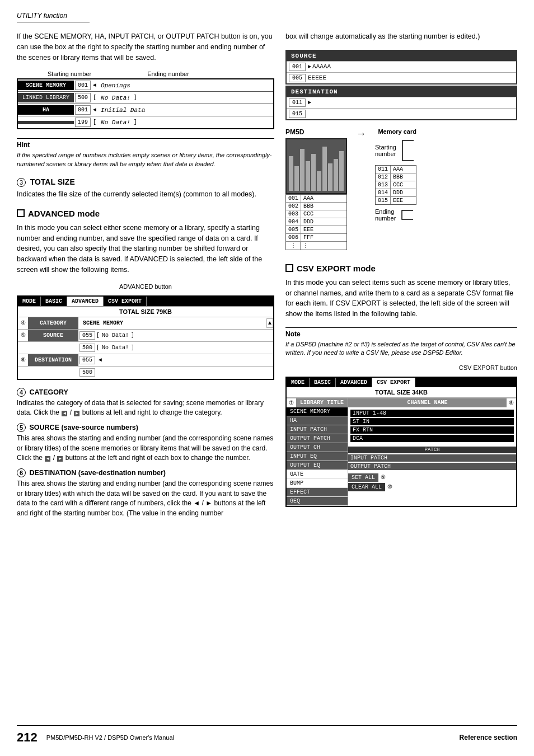  Describe the element at coordinates (308, 214) in the screenshot. I see `pm5d-name-3: CCC` at that location.